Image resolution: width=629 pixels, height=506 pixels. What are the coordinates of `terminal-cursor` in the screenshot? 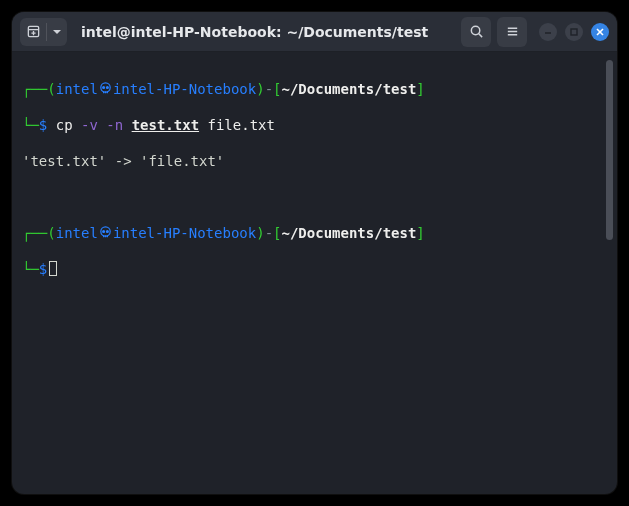 It's located at (53, 268).